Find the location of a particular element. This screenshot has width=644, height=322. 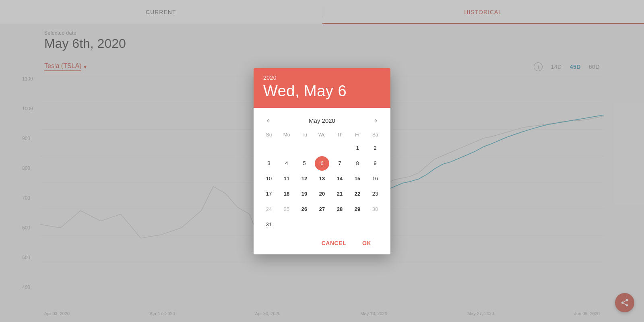

day-1: 1 is located at coordinates (357, 148).